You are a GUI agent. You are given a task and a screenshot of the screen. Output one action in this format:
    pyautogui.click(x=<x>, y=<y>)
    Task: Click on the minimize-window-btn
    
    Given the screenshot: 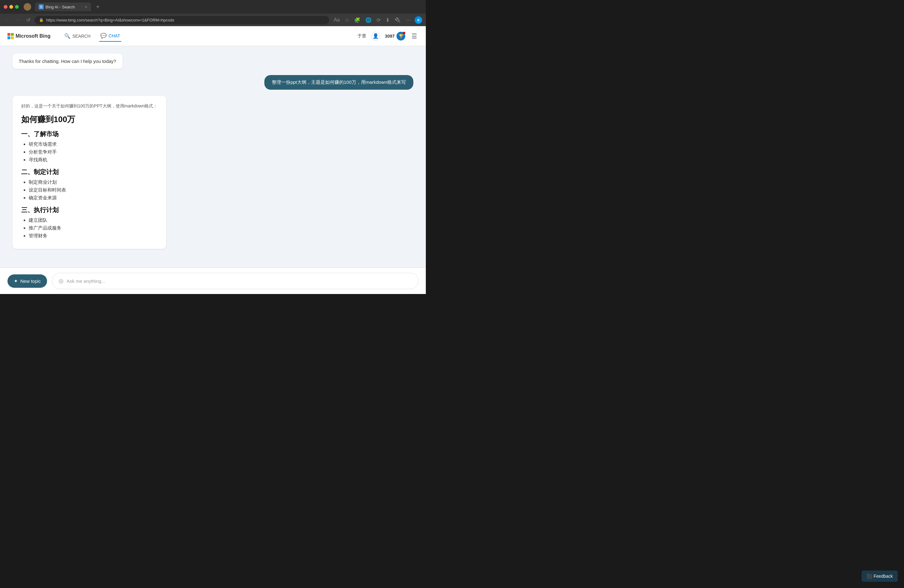 What is the action you would take?
    pyautogui.click(x=11, y=7)
    